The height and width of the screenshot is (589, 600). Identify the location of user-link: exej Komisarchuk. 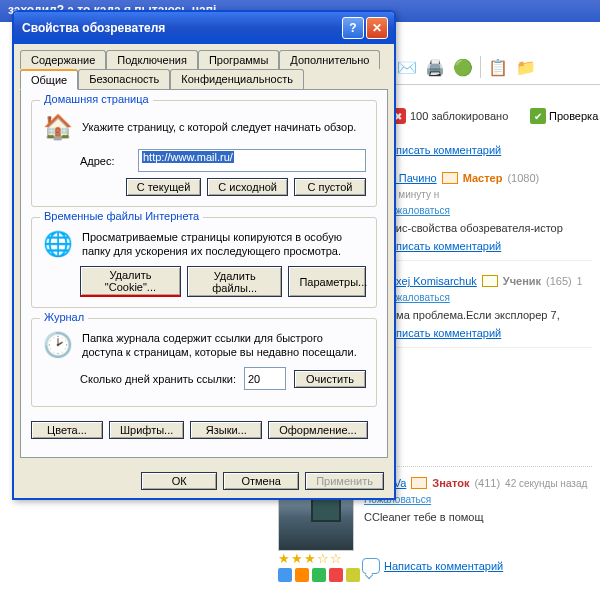
(434, 281).